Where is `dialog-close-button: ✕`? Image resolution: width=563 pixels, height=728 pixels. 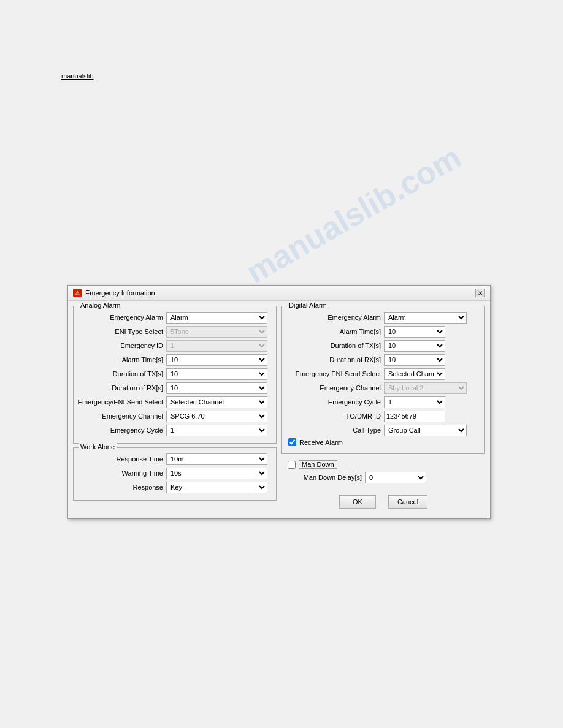 dialog-close-button: ✕ is located at coordinates (480, 293).